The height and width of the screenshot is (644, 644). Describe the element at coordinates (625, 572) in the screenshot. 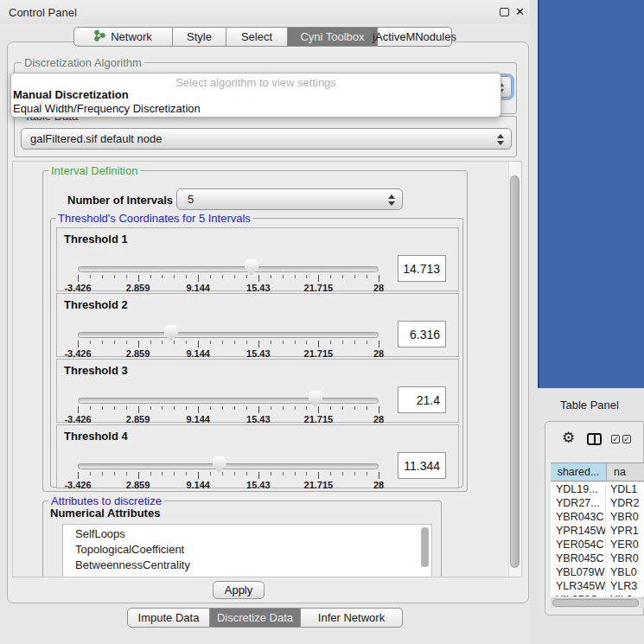

I see `cell-name: YBL0` at that location.